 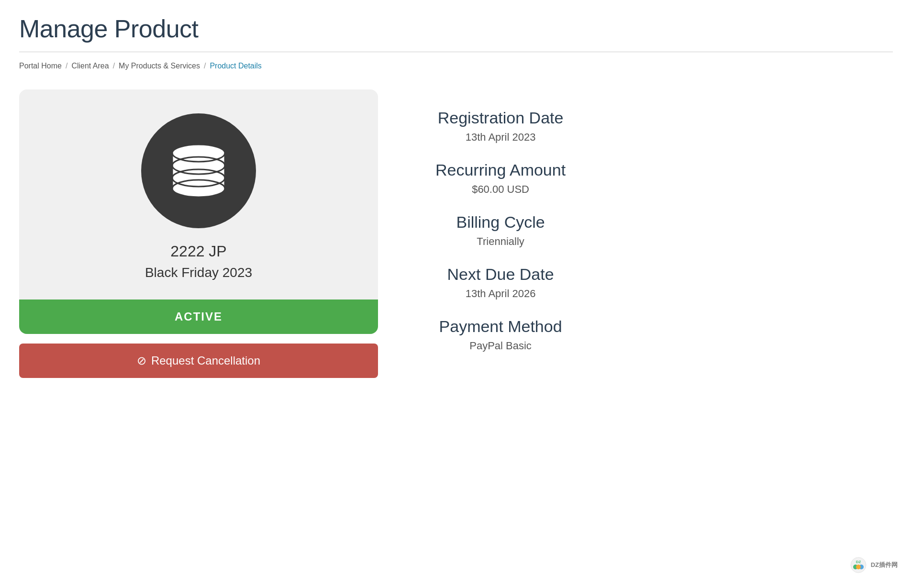 What do you see at coordinates (199, 171) in the screenshot?
I see `product-icon-circle` at bounding box center [199, 171].